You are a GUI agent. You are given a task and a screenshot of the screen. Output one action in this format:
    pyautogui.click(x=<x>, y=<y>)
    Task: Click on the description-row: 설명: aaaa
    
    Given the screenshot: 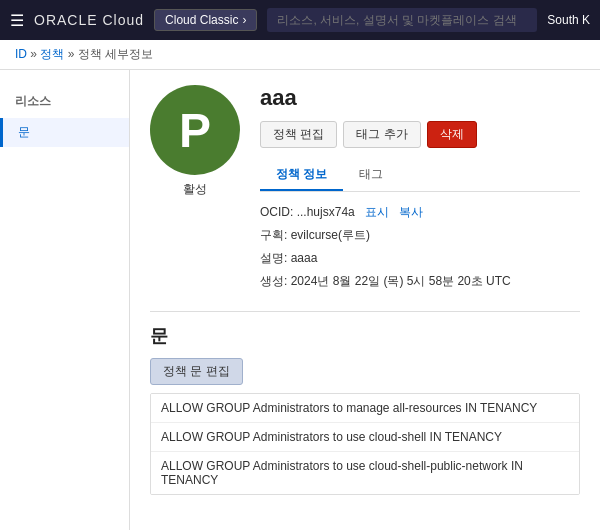 What is the action you would take?
    pyautogui.click(x=420, y=258)
    